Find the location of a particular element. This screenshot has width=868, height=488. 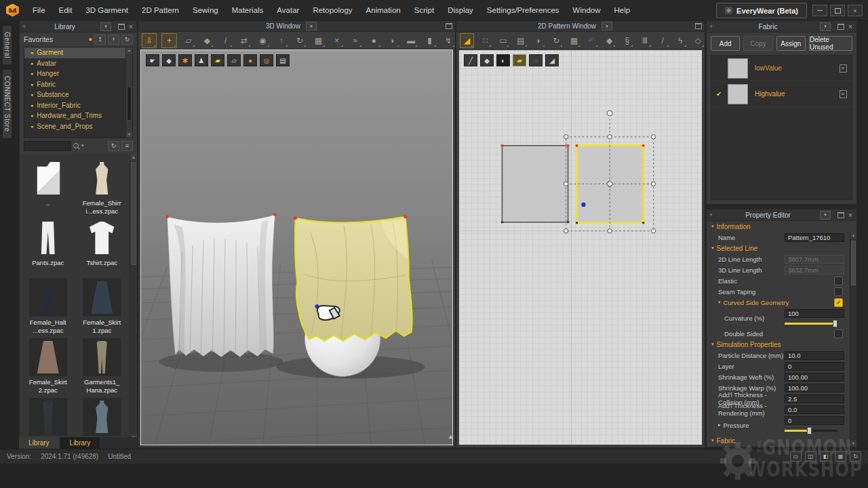

avatar-tool-icon: ◗ is located at coordinates (393, 41).